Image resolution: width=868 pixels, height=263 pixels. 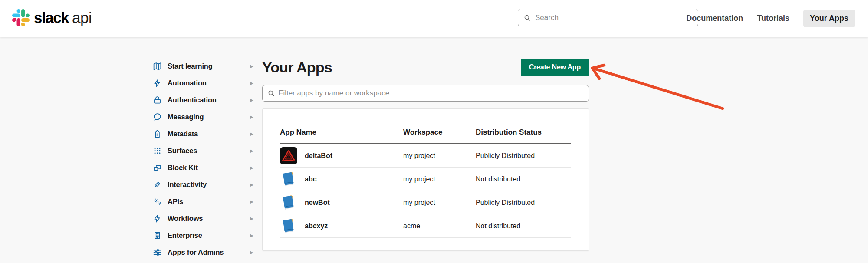 I want to click on sidebar-item-label: Apps for Admins, so click(x=206, y=253).